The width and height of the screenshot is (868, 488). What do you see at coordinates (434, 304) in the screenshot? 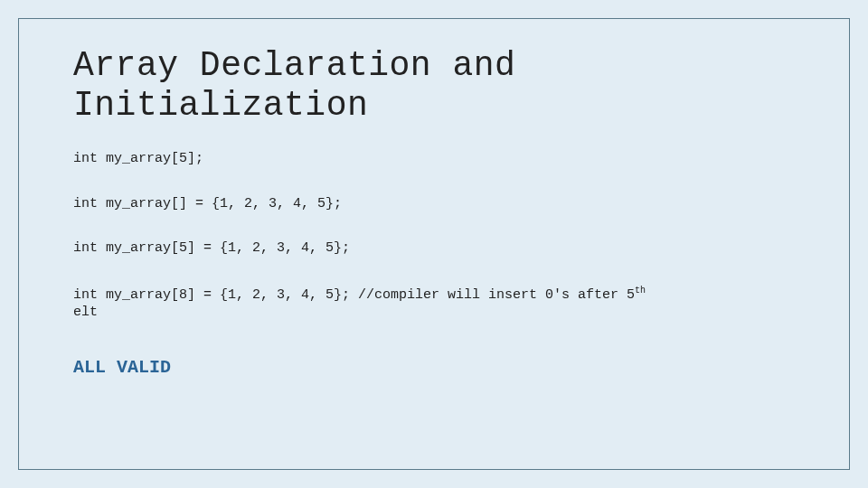
I see `code-line-4: int my_array[8] = {1, 2, 3, 4, 5}; //com…` at bounding box center [434, 304].